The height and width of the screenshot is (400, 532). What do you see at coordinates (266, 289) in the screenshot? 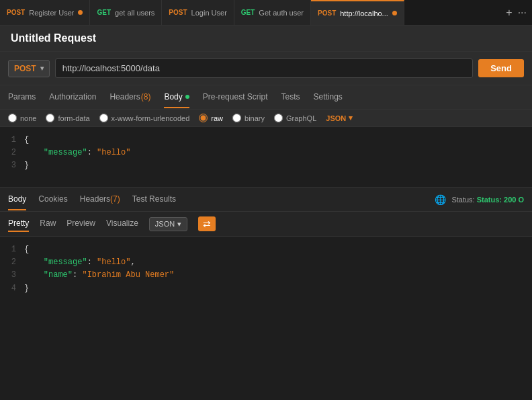
I see `resp-code-line-4: 4 }` at bounding box center [266, 289].